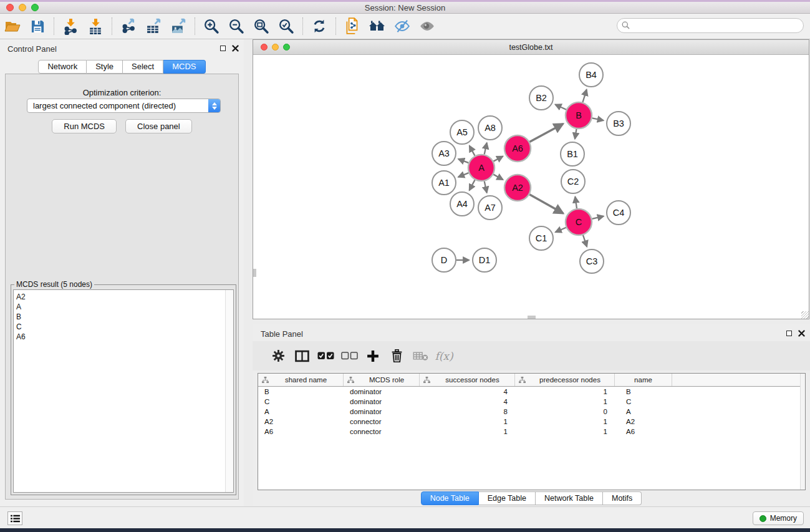 This screenshot has width=810, height=532. I want to click on show-all-button, so click(427, 26).